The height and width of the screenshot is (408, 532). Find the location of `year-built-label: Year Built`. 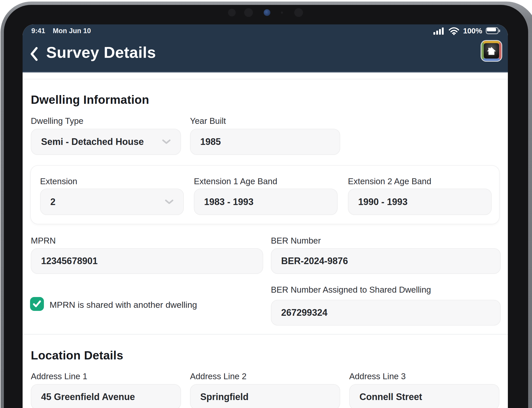

year-built-label: Year Built is located at coordinates (208, 121).